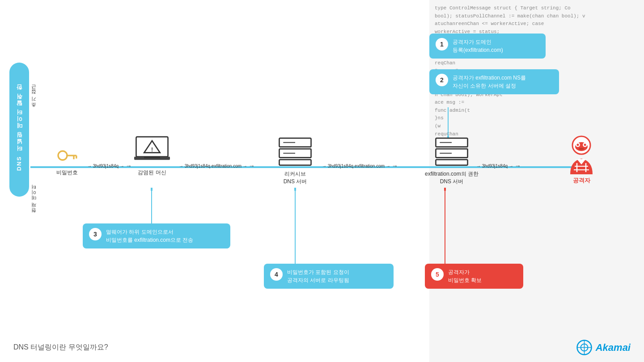 The image size is (644, 362). I want to click on arrow3: → 3hd93j1s84q.exfiltration.com →, so click(360, 166).